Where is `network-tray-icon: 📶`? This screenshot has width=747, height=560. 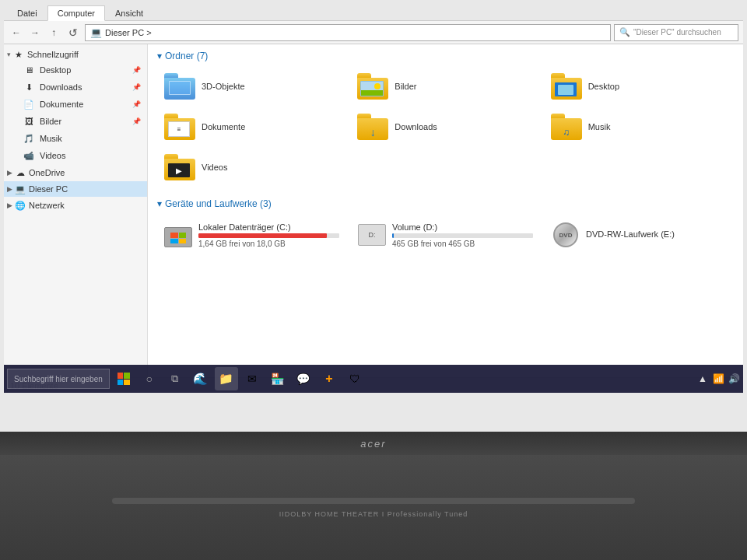 network-tray-icon: 📶 is located at coordinates (718, 379).